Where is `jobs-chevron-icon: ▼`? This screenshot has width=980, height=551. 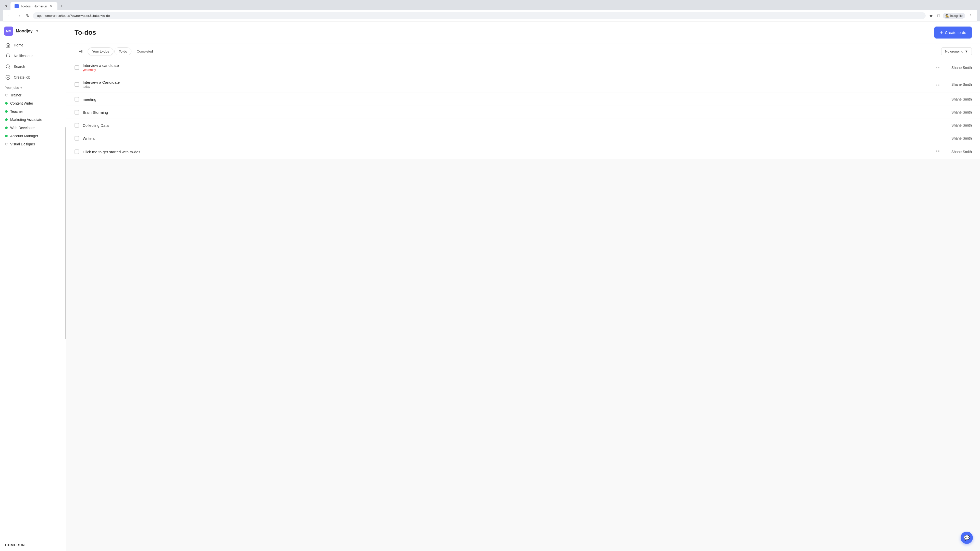 jobs-chevron-icon: ▼ is located at coordinates (21, 88).